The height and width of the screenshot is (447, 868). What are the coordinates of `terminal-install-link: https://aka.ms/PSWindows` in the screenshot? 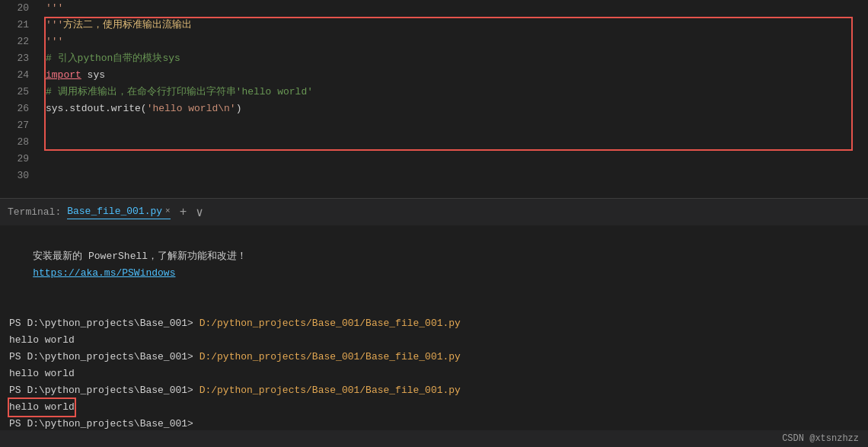 It's located at (104, 273).